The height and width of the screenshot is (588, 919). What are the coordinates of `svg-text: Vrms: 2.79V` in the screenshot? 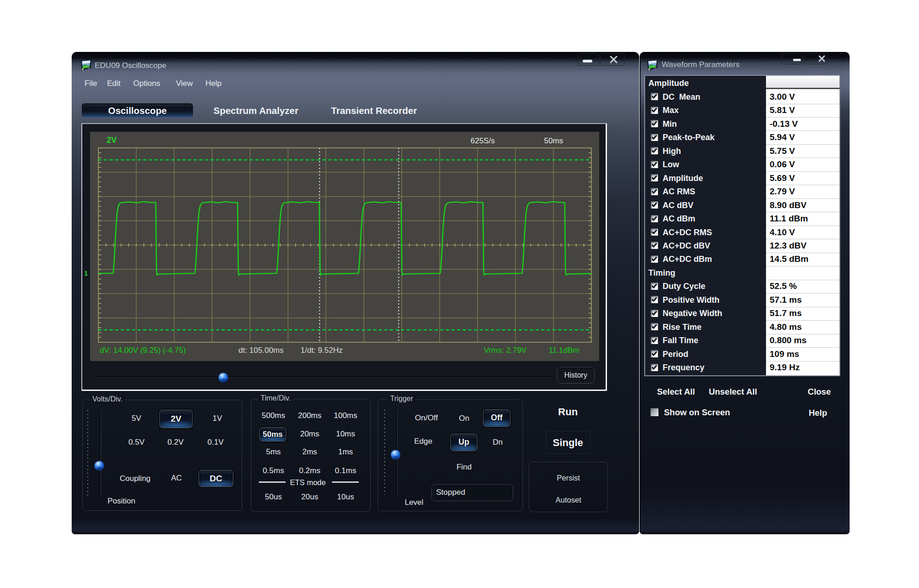 It's located at (505, 350).